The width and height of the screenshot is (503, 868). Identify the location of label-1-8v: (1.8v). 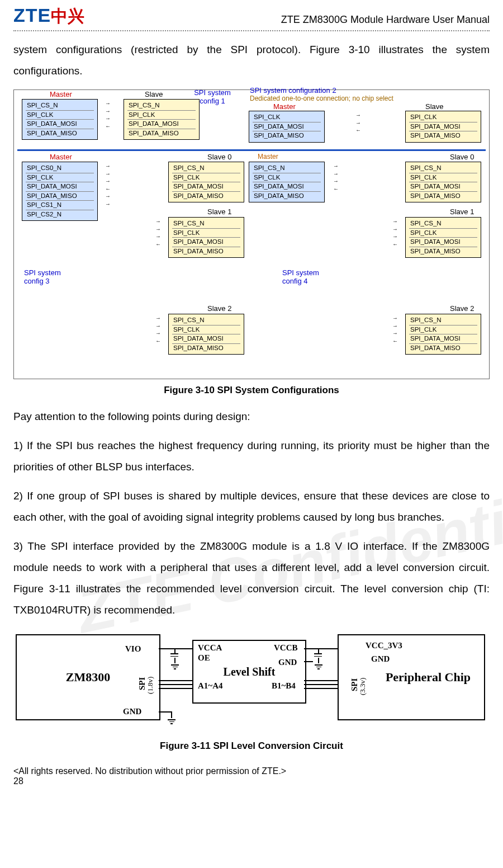
(150, 686).